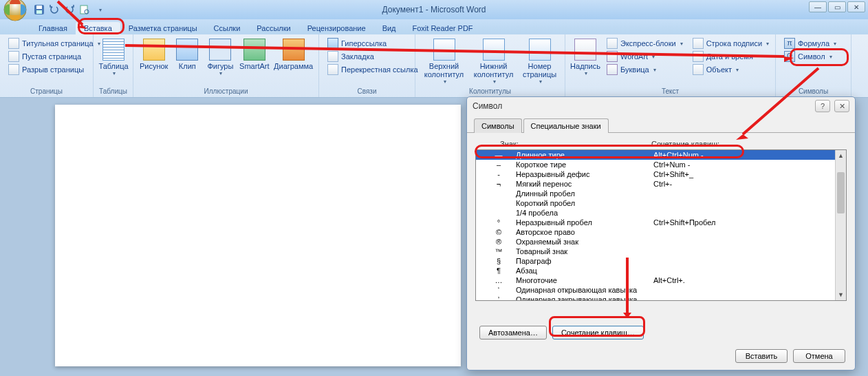 The image size is (868, 376). What do you see at coordinates (490, 91) in the screenshot?
I see `group-headerfooter-label: Колонтитулы` at bounding box center [490, 91].